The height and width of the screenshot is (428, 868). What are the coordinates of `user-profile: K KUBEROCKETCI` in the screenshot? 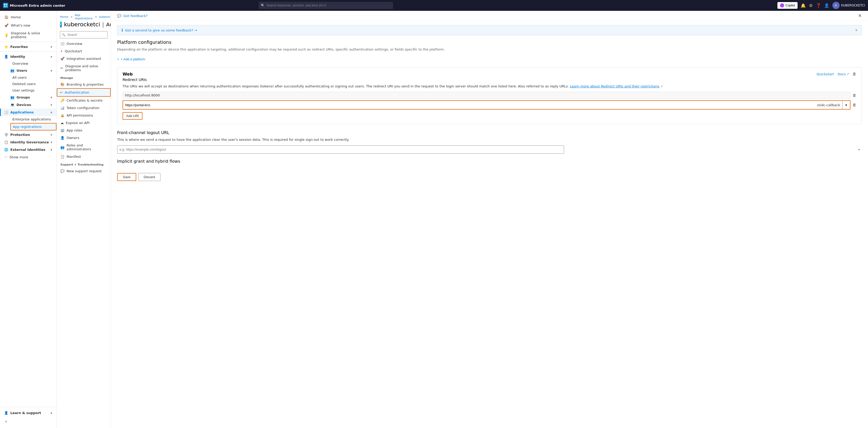 It's located at (848, 5).